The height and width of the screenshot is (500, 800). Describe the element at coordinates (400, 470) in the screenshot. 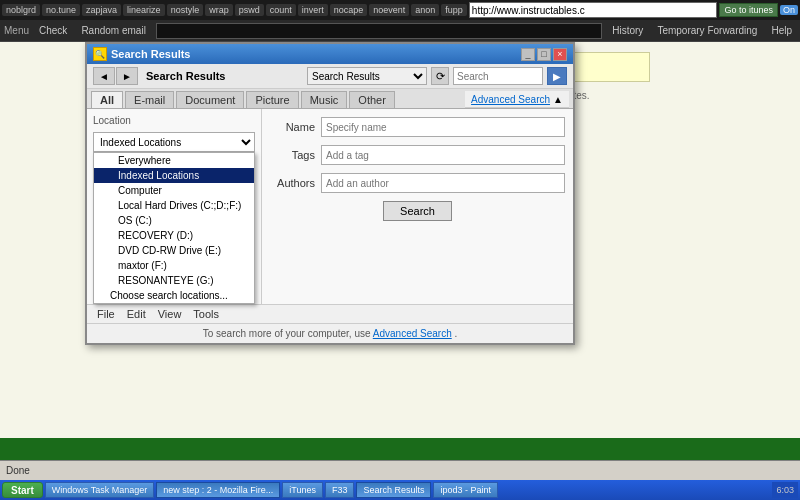

I see `status-bar: Done` at that location.